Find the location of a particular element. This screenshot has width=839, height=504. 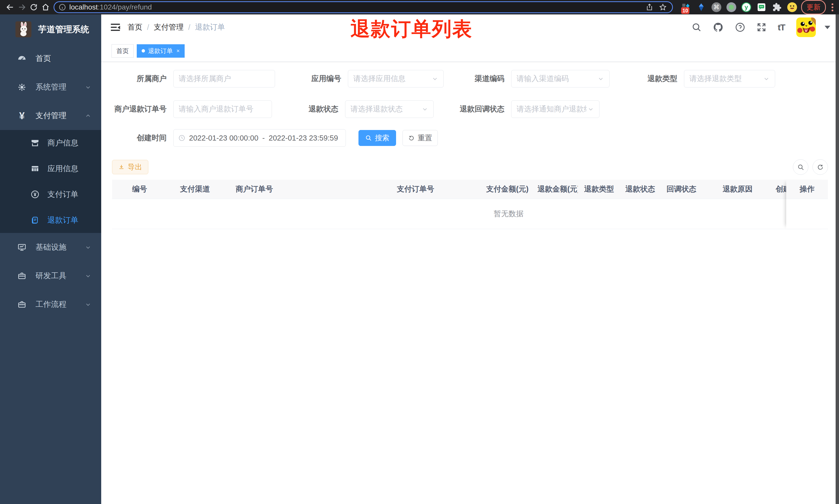

merchant-select: 请选择所属商户 is located at coordinates (224, 79).